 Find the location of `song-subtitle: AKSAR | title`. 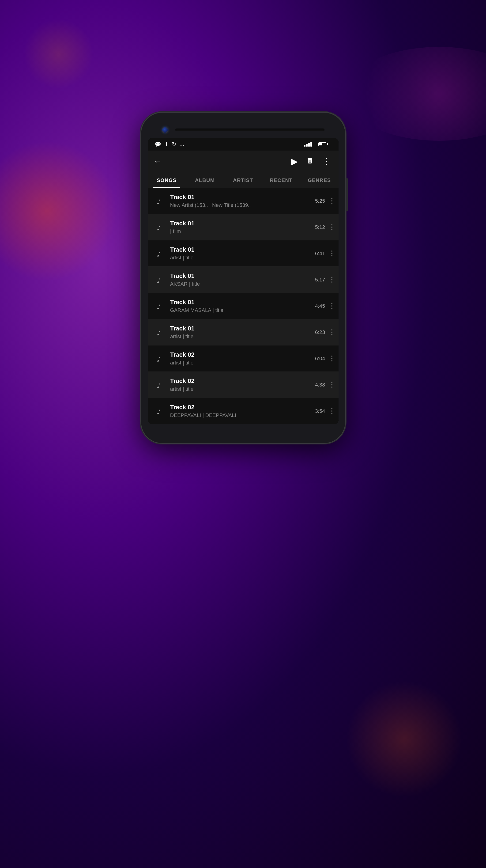

song-subtitle: AKSAR | title is located at coordinates (237, 284).